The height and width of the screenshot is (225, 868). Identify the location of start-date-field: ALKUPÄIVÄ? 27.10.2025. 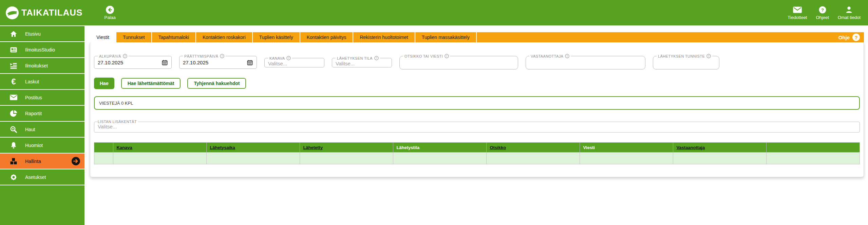
(133, 61).